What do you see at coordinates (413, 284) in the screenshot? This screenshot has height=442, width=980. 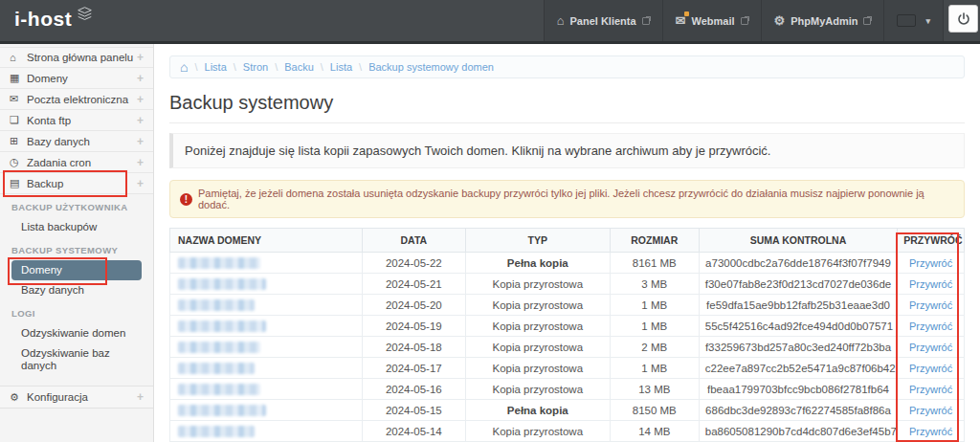 I see `backup-date-cell: 2024-05-21` at bounding box center [413, 284].